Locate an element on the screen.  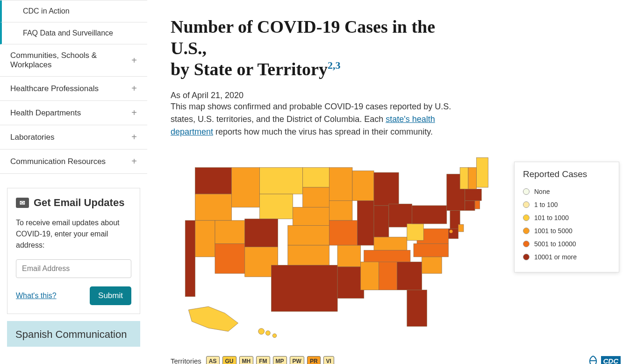
nav-item-healthcare: Healthcare Professionals+ is located at coordinates (74, 89).